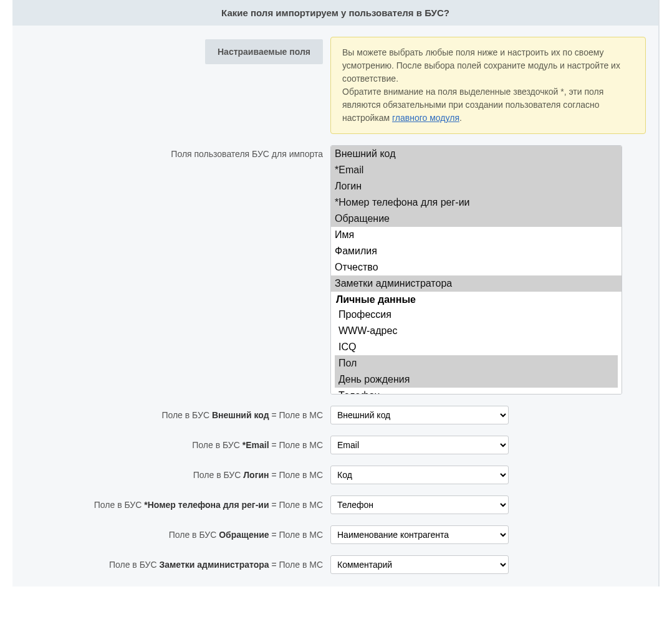  Describe the element at coordinates (420, 475) in the screenshot. I see `mapping-select: Код` at that location.